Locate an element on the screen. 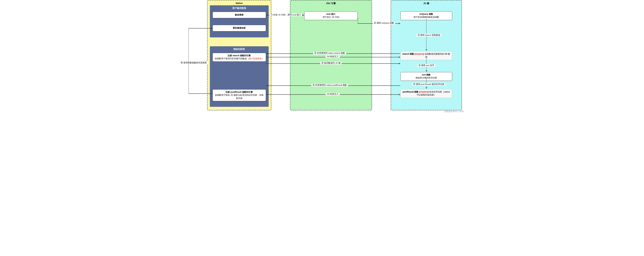  node-eval-sub: 用于执行 JS 代码 is located at coordinates (331, 17).